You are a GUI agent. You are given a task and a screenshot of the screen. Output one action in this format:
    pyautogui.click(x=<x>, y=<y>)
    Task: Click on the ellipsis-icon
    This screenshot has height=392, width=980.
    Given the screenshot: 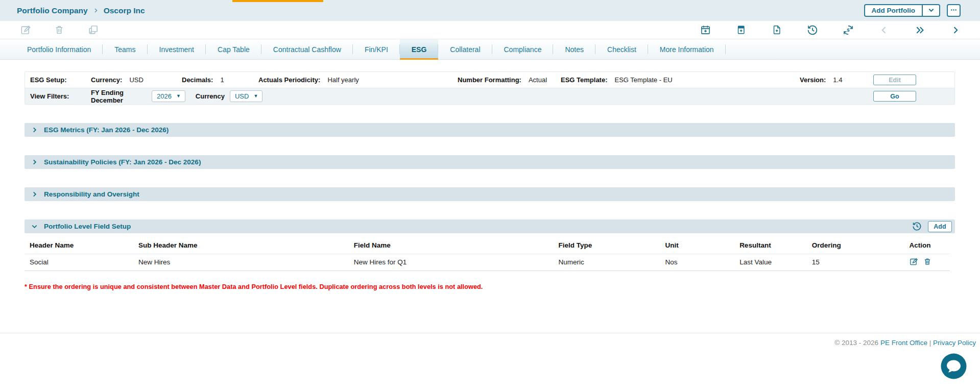 What is the action you would take?
    pyautogui.click(x=954, y=10)
    